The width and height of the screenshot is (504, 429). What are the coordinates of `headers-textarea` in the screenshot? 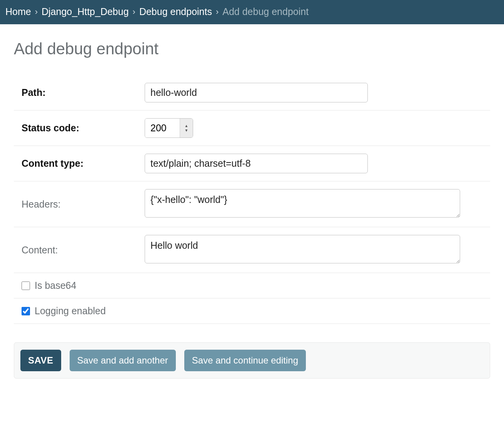 It's located at (302, 203).